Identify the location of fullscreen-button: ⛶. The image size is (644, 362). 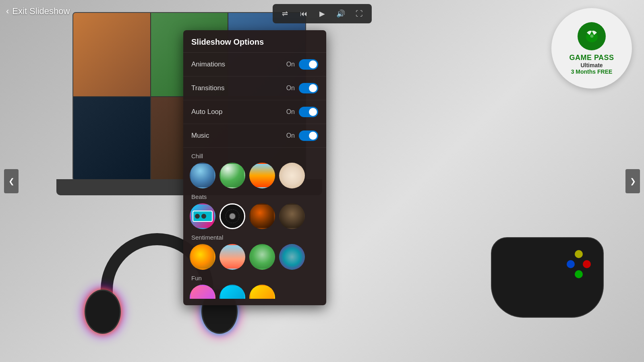
(359, 14).